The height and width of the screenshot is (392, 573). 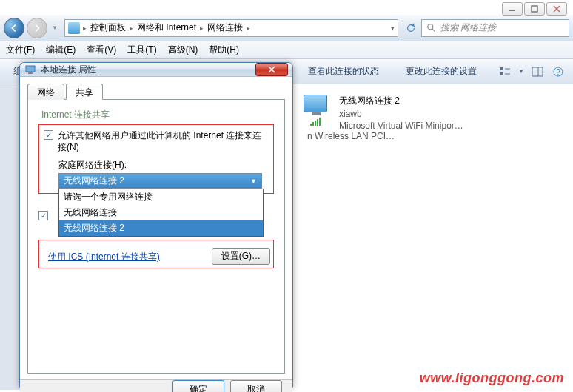 What do you see at coordinates (224, 50) in the screenshot?
I see `menu-help: 帮助(H)` at bounding box center [224, 50].